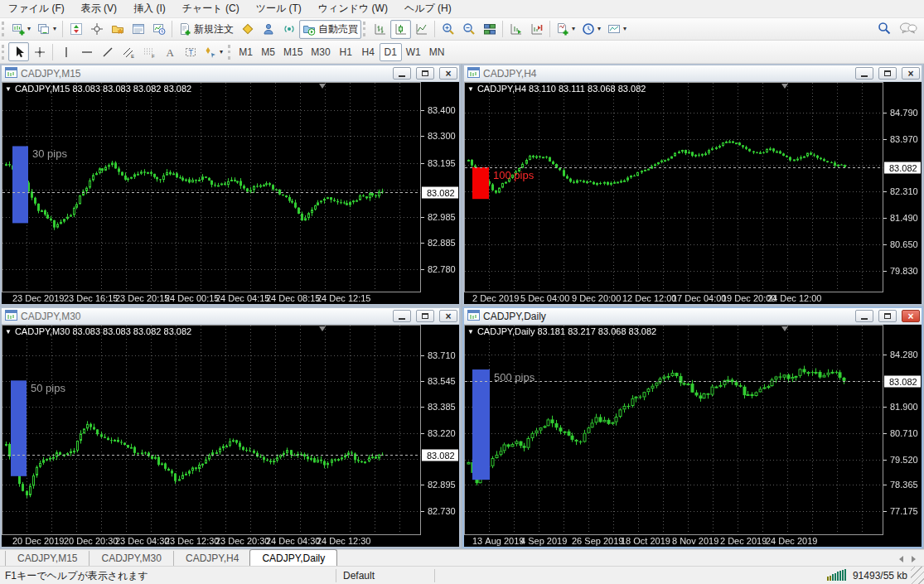 Image resolution: width=924 pixels, height=584 pixels. Describe the element at coordinates (421, 30) in the screenshot. I see `line-chart-type-button` at that location.